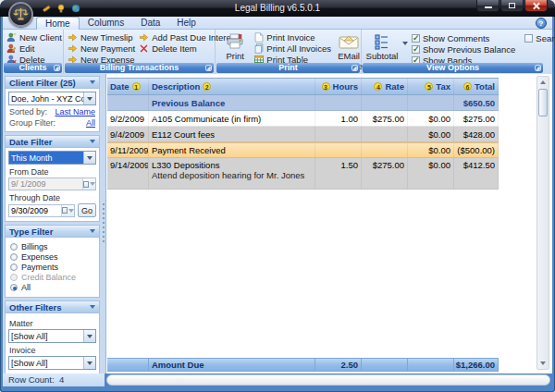  I want to click on grid-row: 9/2/2009 A105 Communicate (in firm) 1.00…, so click(303, 118).